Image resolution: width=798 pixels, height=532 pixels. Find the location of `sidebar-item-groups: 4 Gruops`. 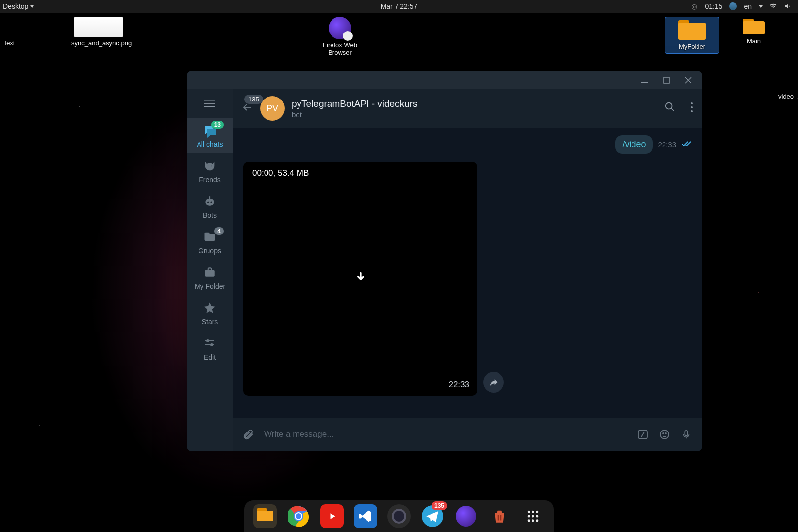

sidebar-item-groups: 4 Gruops is located at coordinates (210, 242).